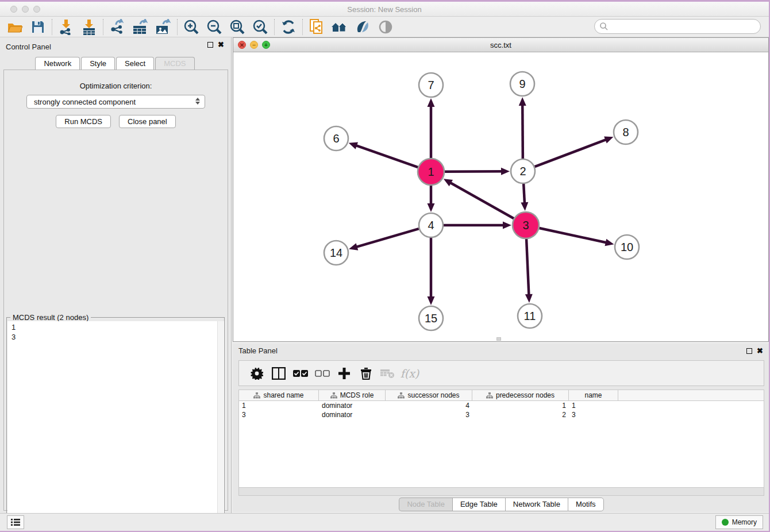 The height and width of the screenshot is (532, 770). Describe the element at coordinates (363, 27) in the screenshot. I see `apply-style-icon` at that location.